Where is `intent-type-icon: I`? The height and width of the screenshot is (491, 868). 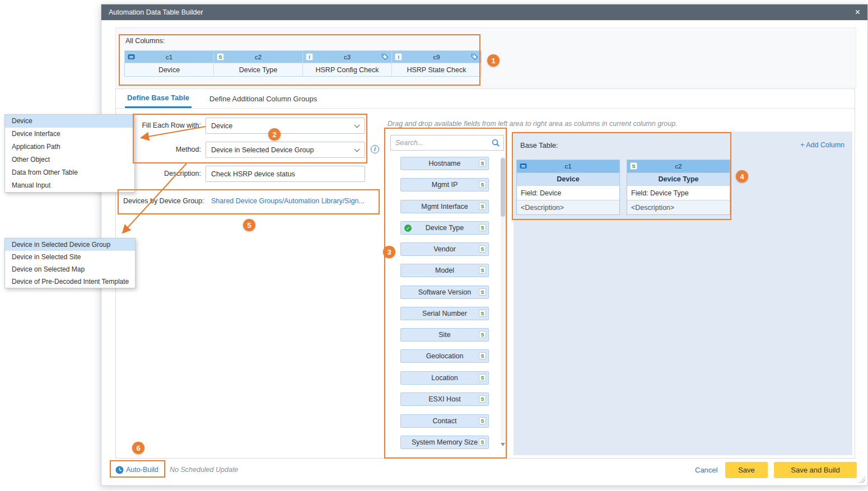 intent-type-icon: I is located at coordinates (309, 57).